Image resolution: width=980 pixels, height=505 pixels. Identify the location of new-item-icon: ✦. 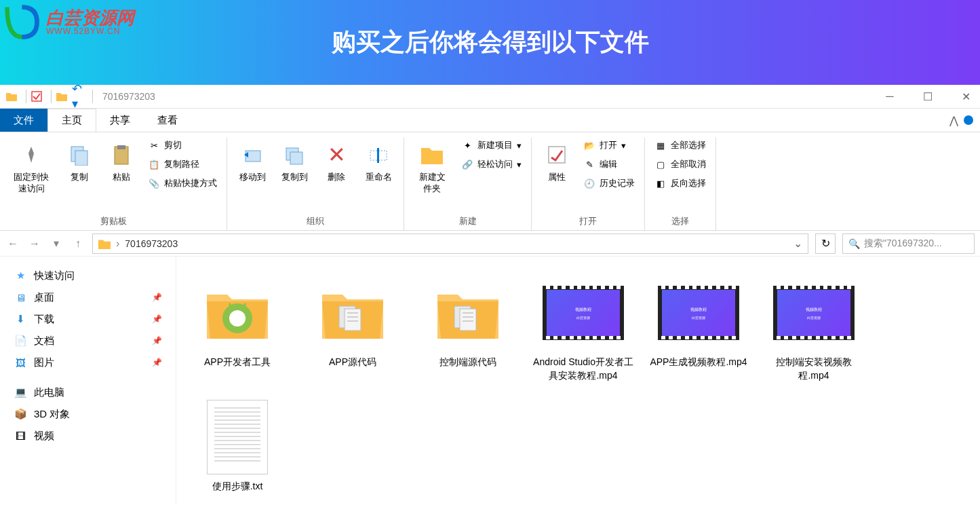
(467, 145).